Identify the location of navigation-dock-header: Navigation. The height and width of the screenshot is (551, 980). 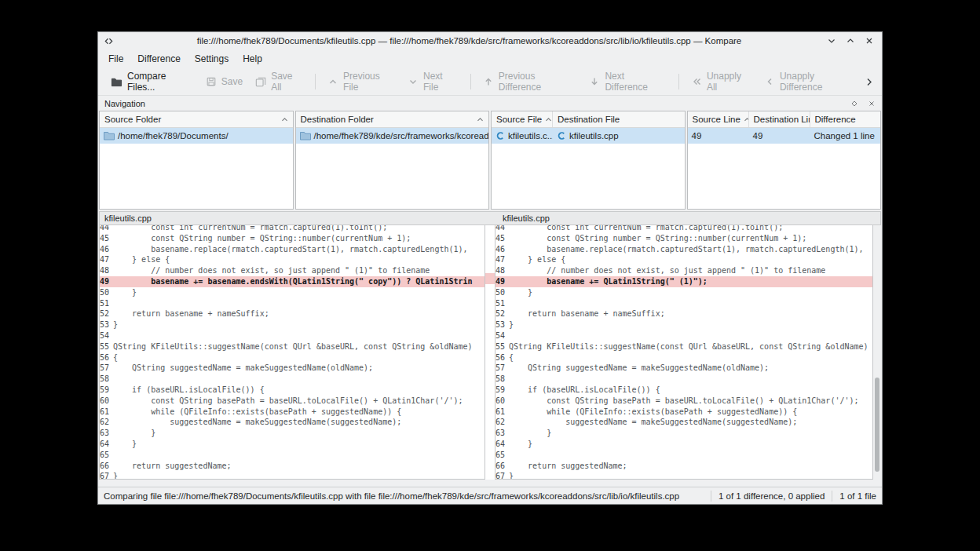
(490, 103).